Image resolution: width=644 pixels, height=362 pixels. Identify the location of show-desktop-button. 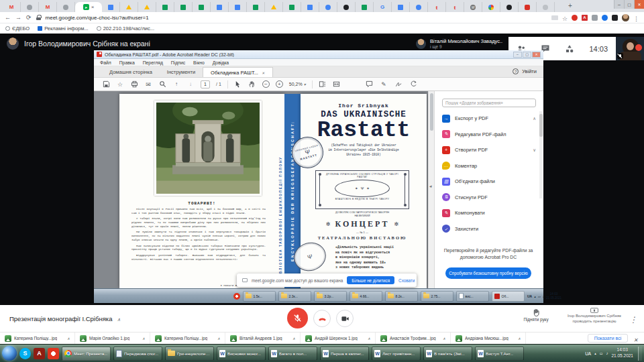
(640, 354).